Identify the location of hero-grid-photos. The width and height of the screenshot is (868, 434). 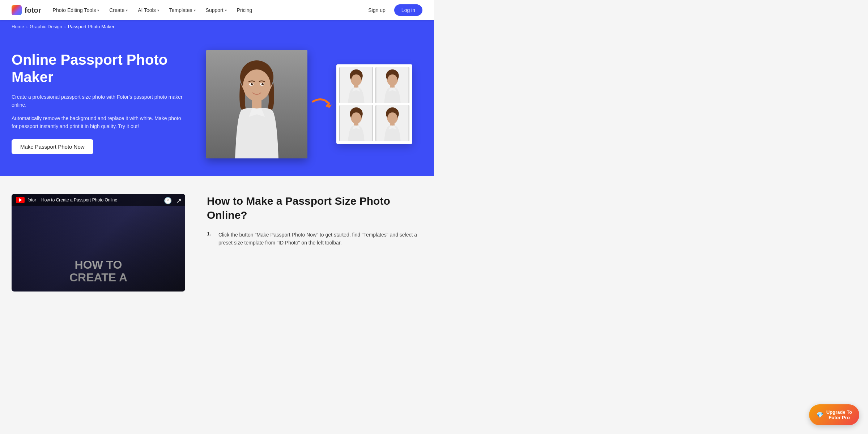
(374, 104).